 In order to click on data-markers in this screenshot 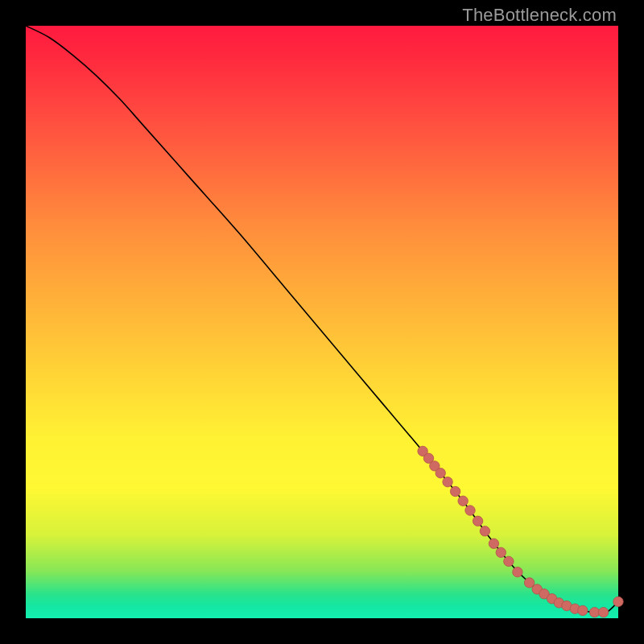, I will do `click(520, 531)`.